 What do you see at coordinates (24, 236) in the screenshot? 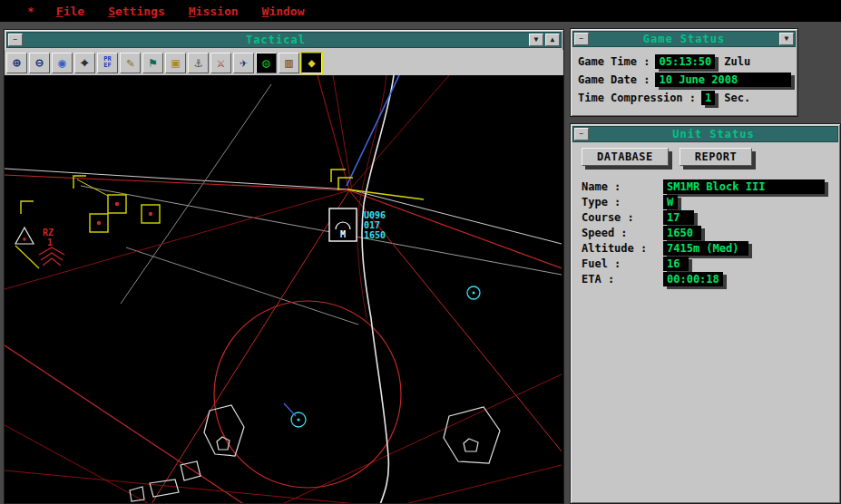
I see `neutral-triangle-symbol` at bounding box center [24, 236].